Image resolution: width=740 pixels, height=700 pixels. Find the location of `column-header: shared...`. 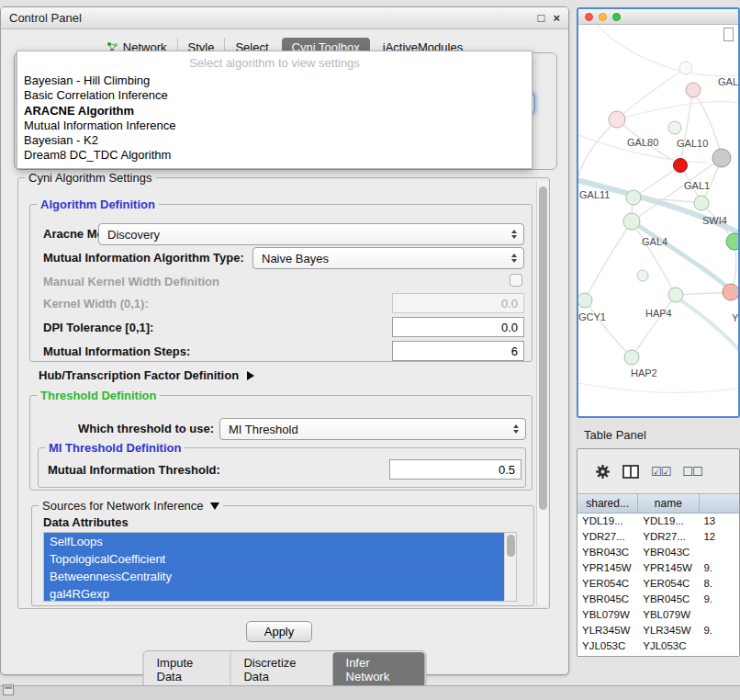

column-header: shared... is located at coordinates (608, 503).